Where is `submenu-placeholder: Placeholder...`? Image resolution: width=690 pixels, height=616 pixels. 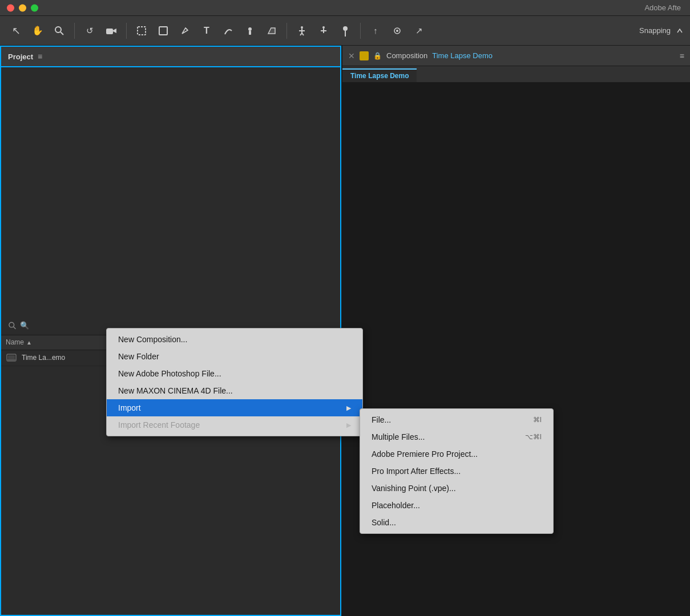
submenu-placeholder: Placeholder... is located at coordinates (457, 505).